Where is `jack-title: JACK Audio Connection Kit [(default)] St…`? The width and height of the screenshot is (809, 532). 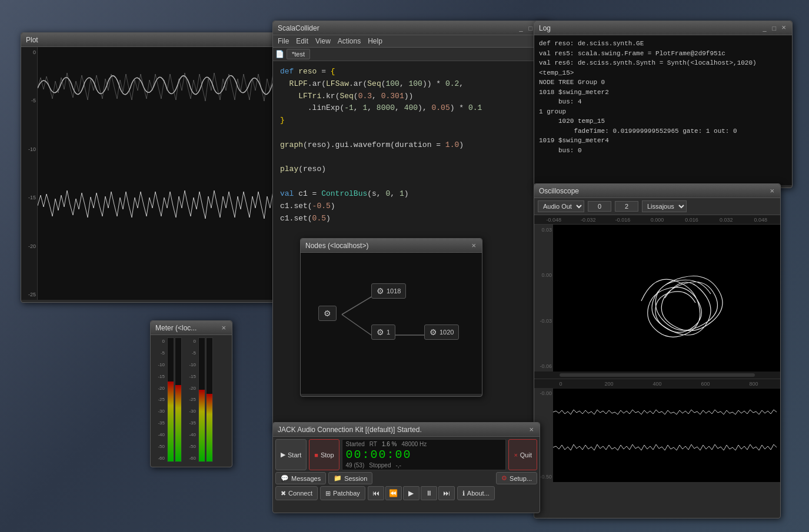 jack-title: JACK Audio Connection Kit [(default)] St… is located at coordinates (349, 430).